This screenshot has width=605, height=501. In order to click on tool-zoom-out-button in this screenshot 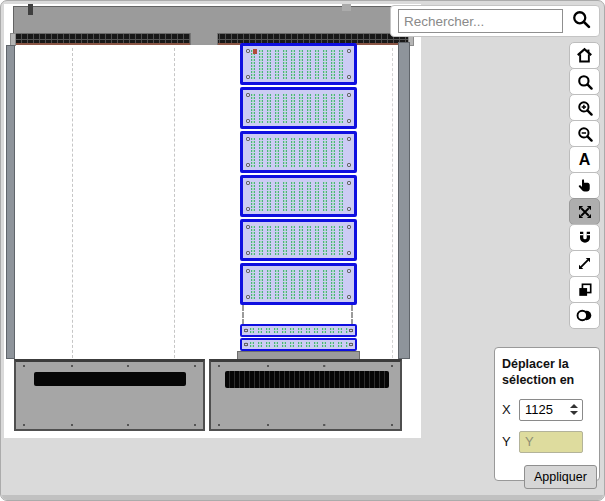, I will do `click(584, 134)`.